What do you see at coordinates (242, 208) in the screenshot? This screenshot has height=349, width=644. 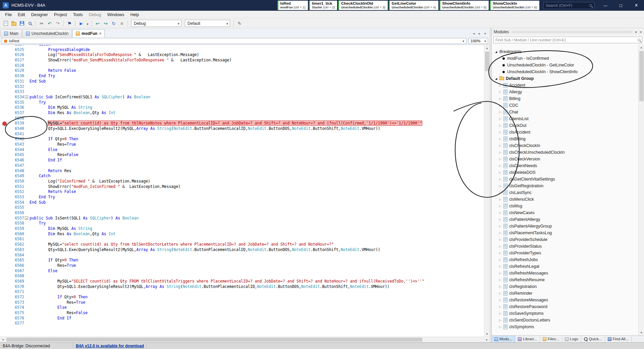 I see `code-line: 6555` at bounding box center [242, 208].